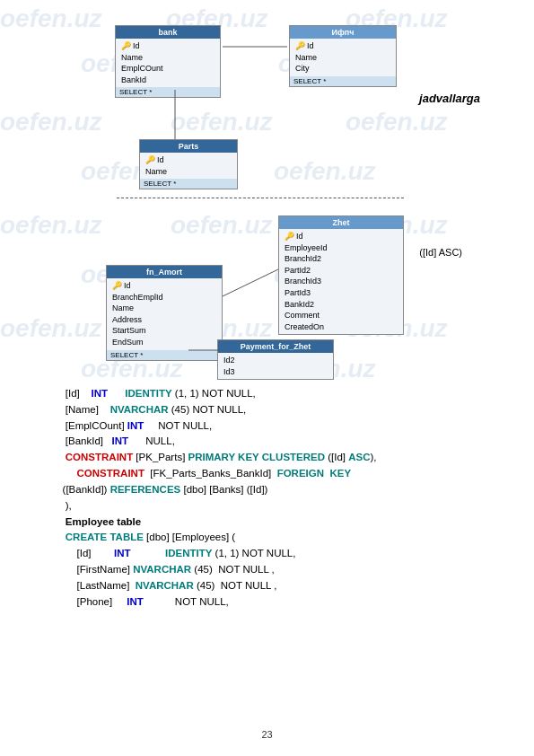  What do you see at coordinates (274, 474) in the screenshot?
I see `code-line-6: CONSTRAINT [FK_Parts_Banks_BankId] FOREI…` at bounding box center [274, 474].